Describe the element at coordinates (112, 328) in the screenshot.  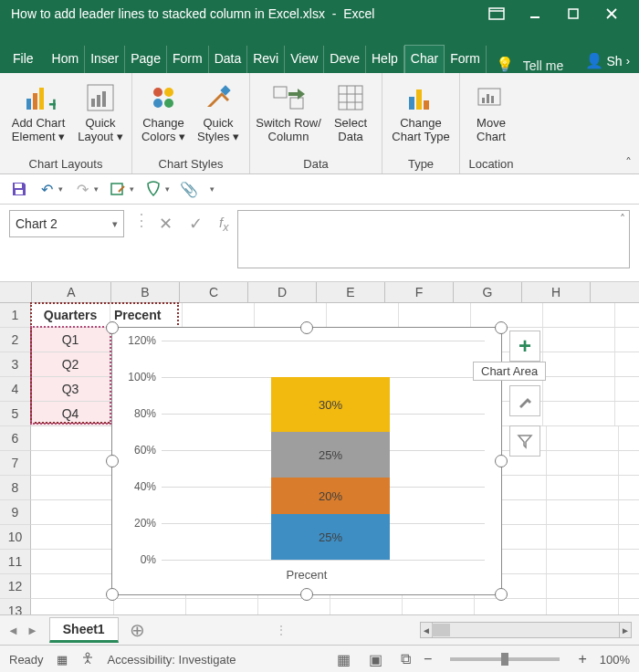
I see `handle-nw` at that location.